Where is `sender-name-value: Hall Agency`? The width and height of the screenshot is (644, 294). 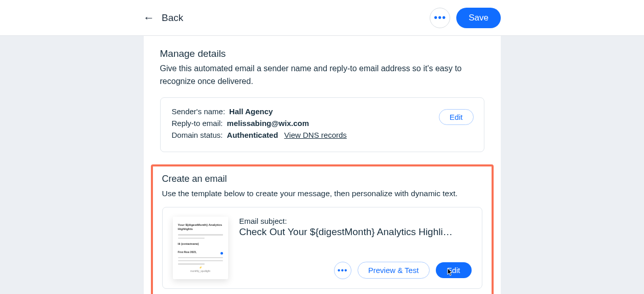
sender-name-value: Hall Agency is located at coordinates (251, 112).